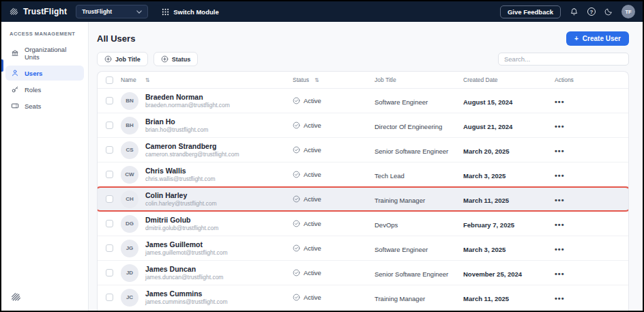  I want to click on table-row: CW Chris Wallis chris.wallis@trustflight…, so click(363, 175).